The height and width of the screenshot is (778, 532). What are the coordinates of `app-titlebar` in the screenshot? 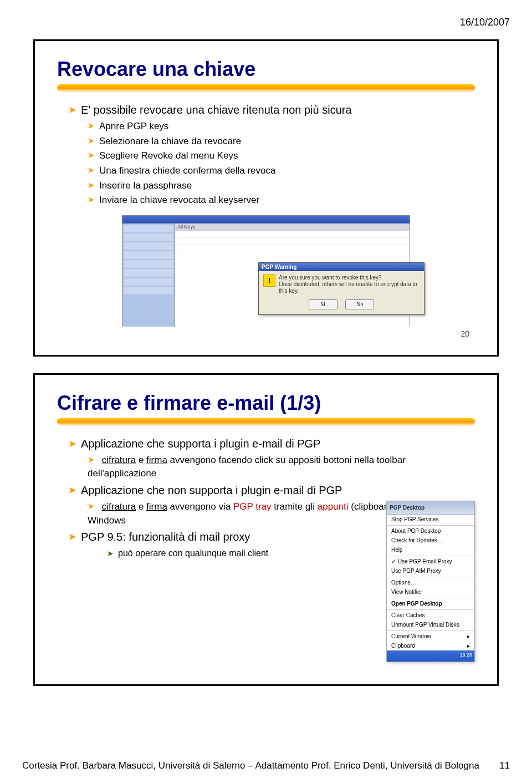 It's located at (266, 220).